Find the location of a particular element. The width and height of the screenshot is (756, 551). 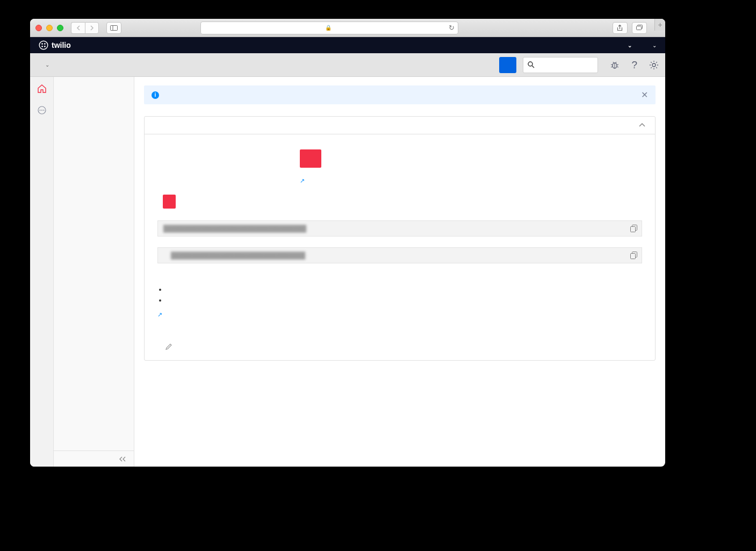

tabs-button is located at coordinates (639, 28).